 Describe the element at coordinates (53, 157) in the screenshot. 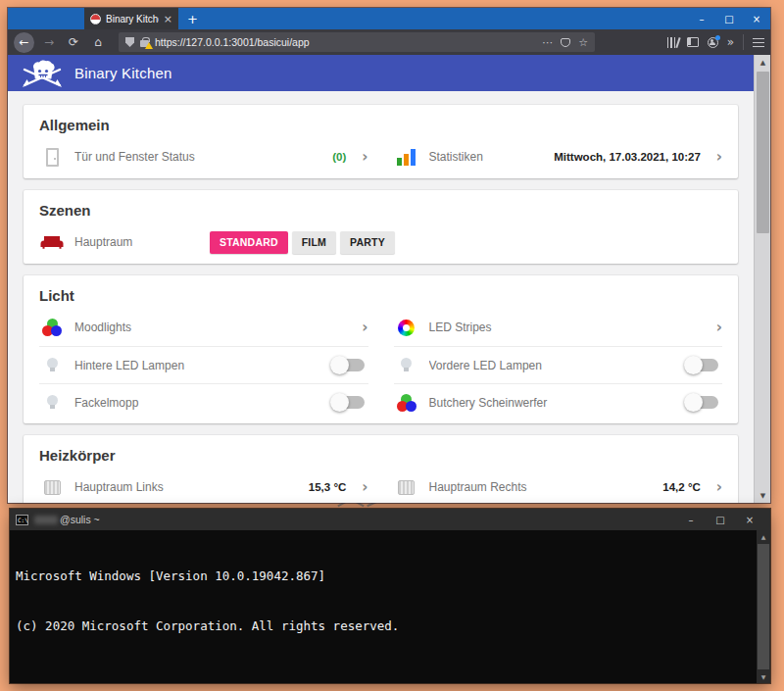

I see `door-icon` at that location.